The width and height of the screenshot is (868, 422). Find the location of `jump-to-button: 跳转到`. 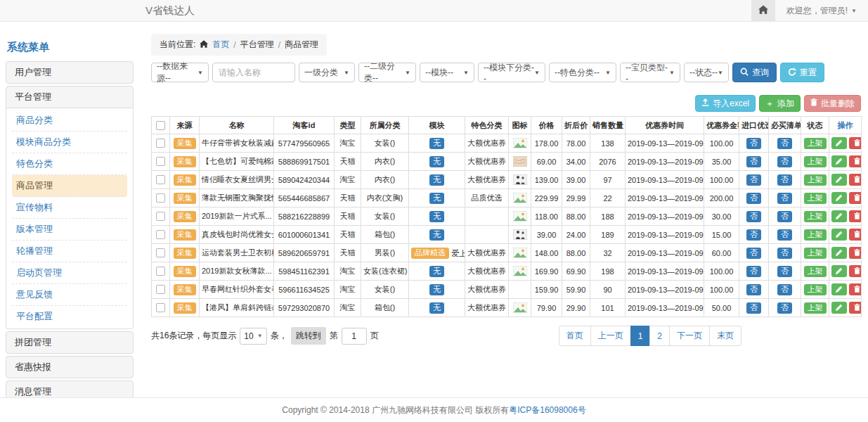

jump-to-button: 跳转到 is located at coordinates (309, 336).